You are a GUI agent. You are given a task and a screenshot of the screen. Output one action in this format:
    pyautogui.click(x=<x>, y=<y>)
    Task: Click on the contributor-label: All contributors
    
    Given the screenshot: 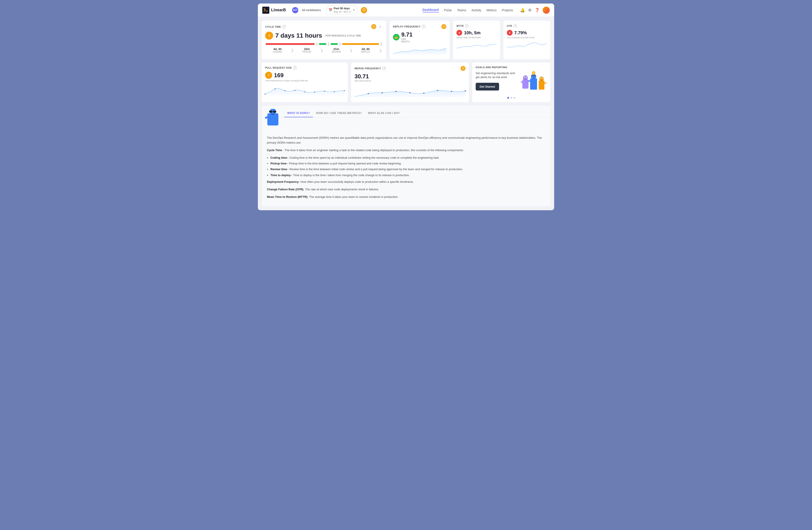 What is the action you would take?
    pyautogui.click(x=311, y=10)
    